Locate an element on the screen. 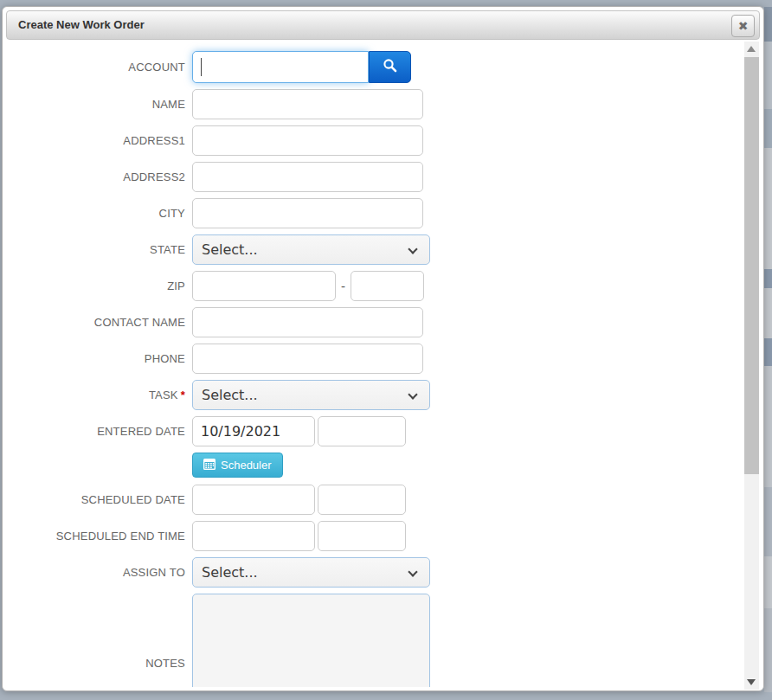  field-label-notes: NOTES is located at coordinates (99, 663).